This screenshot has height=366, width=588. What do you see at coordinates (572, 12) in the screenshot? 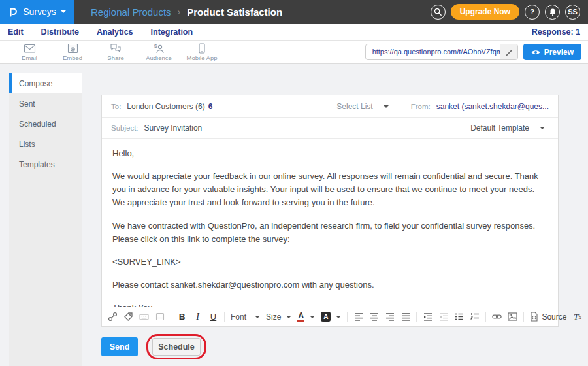
I see `avatar: SS` at bounding box center [572, 12].